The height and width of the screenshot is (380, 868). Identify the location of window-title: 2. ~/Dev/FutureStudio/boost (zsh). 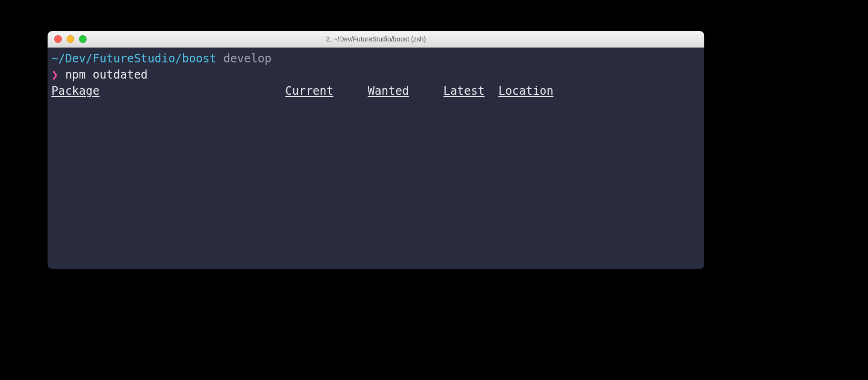
(376, 39).